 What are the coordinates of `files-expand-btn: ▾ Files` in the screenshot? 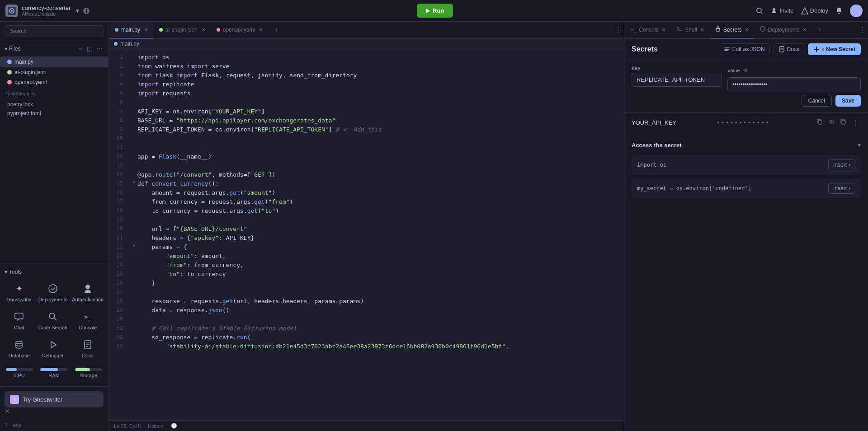 It's located at (13, 49).